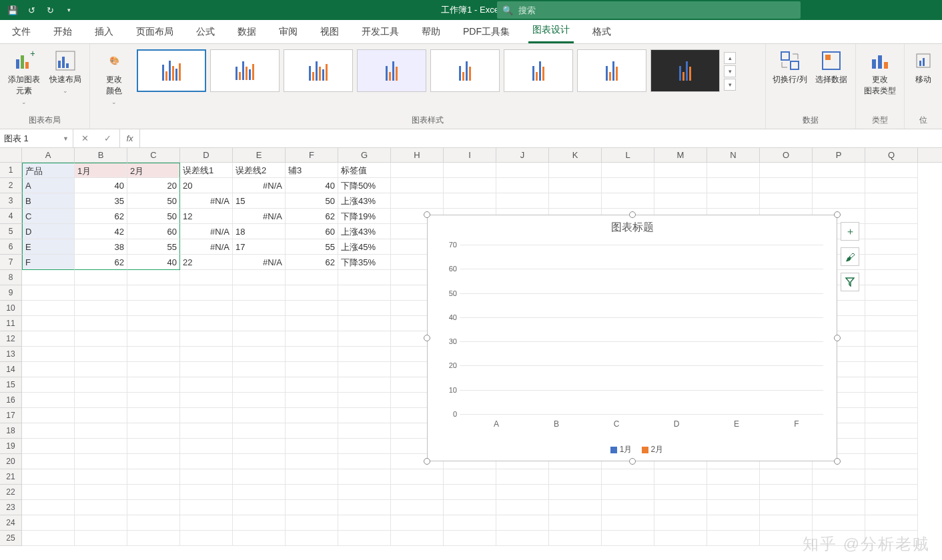 The image size is (942, 560). Describe the element at coordinates (259, 277) in the screenshot. I see `cell-E8` at that location.